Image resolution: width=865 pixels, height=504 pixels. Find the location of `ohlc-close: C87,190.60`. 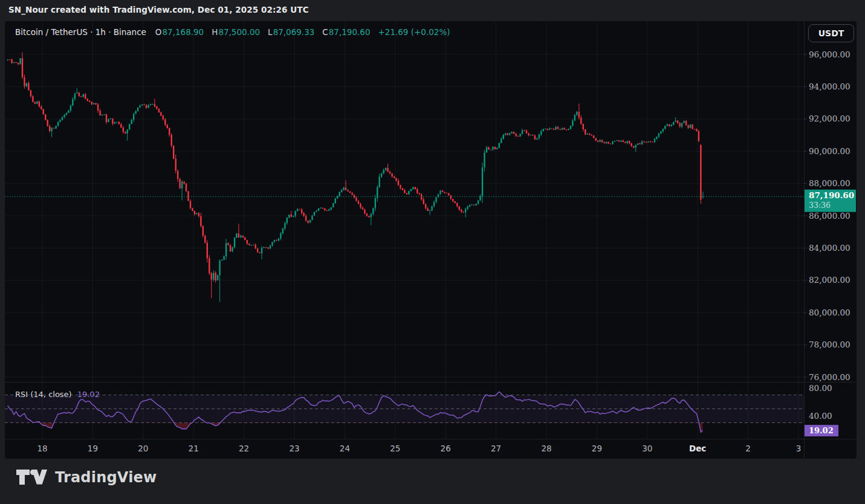

ohlc-close: C87,190.60 is located at coordinates (346, 32).